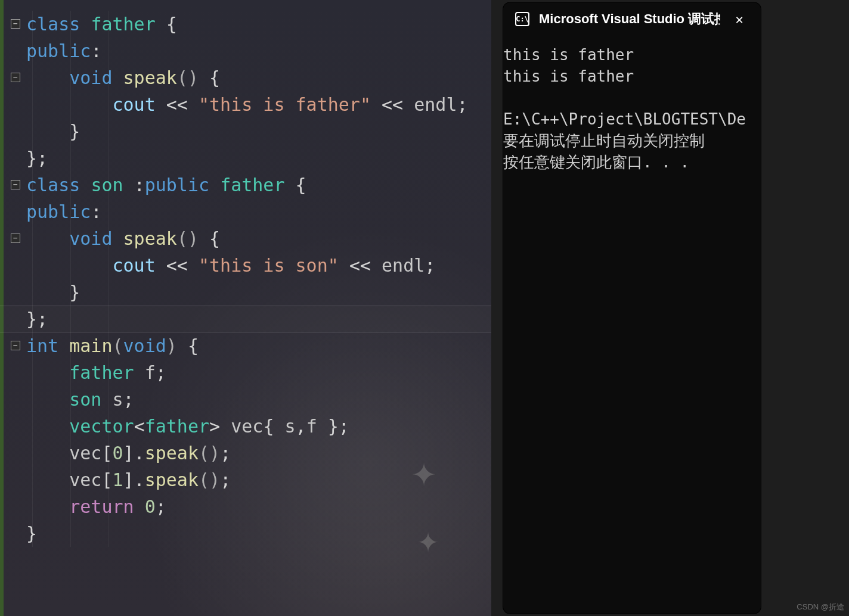  I want to click on console-title: Microsoft Visual Studio 调试控, so click(630, 19).